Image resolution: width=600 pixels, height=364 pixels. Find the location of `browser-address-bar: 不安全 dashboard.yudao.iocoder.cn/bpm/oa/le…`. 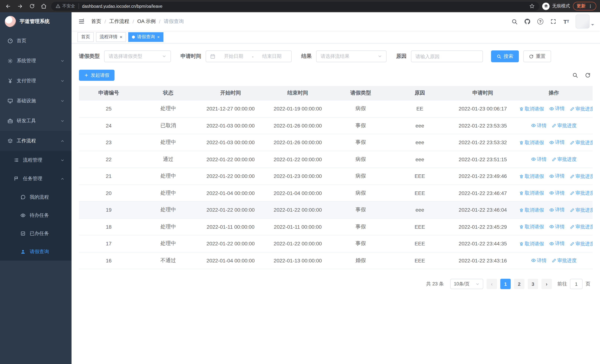

browser-address-bar: 不安全 dashboard.yudao.iocoder.cn/bpm/oa/le… is located at coordinates (295, 6).